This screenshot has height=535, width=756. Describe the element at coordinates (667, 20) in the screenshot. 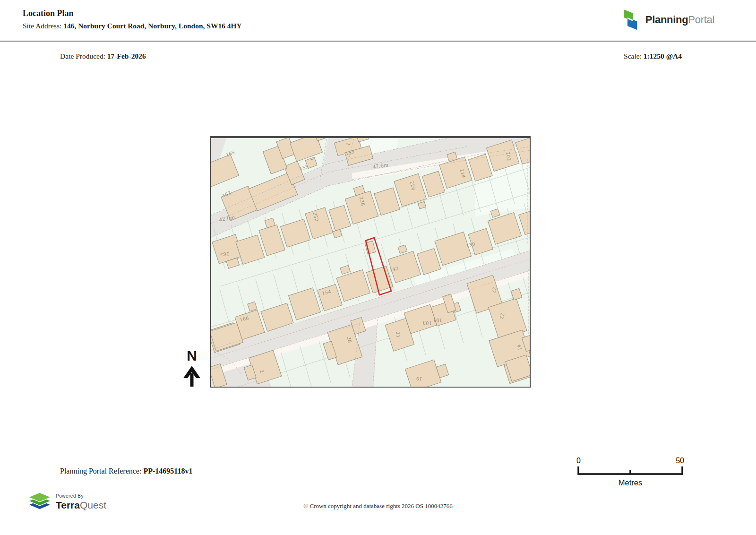

I see `planning-portal-logo: PlanningPortal` at that location.